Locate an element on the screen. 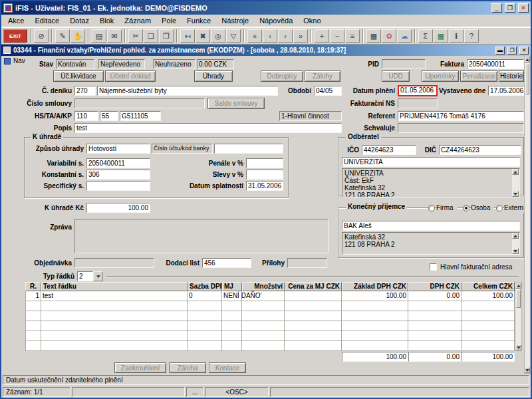 The width and height of the screenshot is (532, 399). table-cell: NENÍ DAŇO' is located at coordinates (232, 297).